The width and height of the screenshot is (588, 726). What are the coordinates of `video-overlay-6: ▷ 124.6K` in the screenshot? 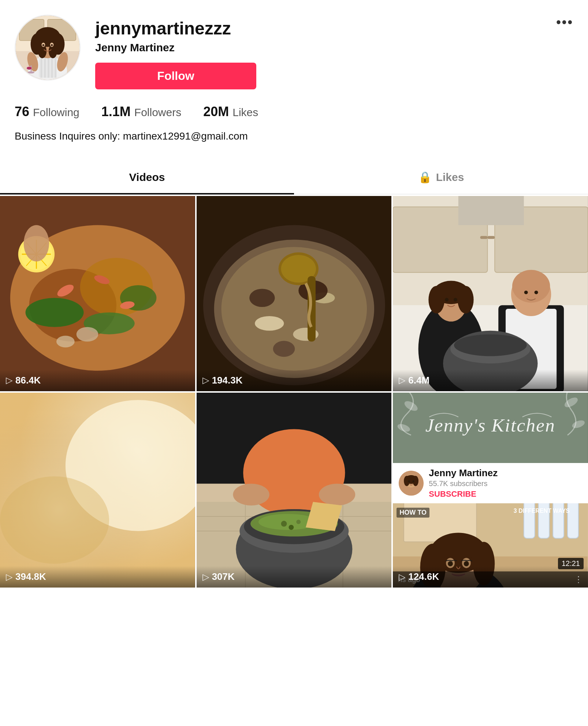 It's located at (491, 577).